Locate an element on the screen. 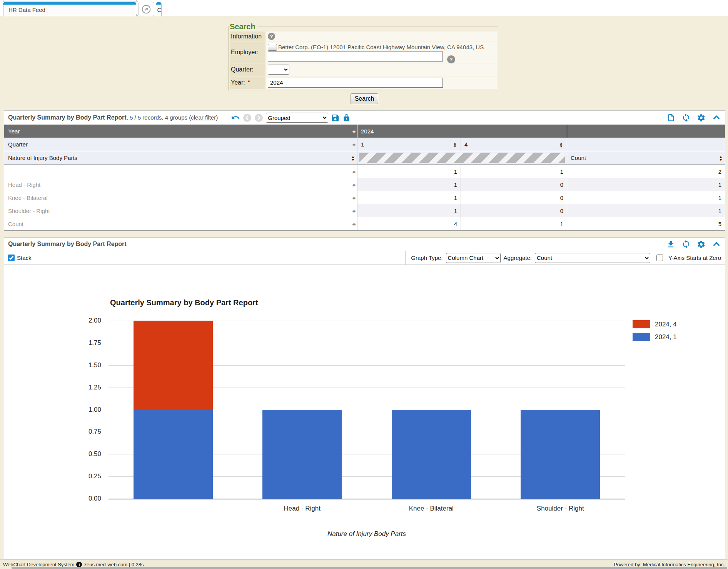 This screenshot has height=569, width=728. y-axis-tick-label: 2.00 is located at coordinates (82, 321).